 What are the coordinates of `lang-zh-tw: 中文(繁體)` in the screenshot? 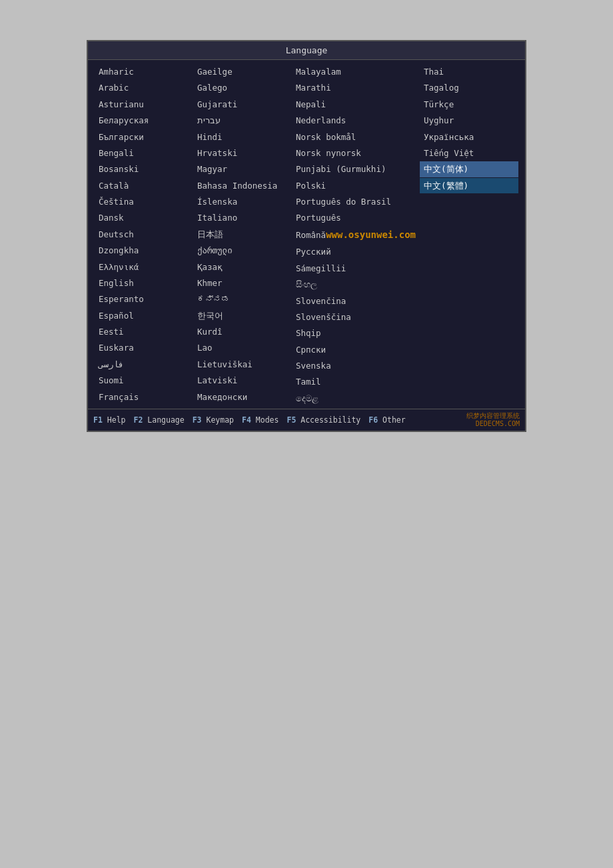 It's located at (469, 185).